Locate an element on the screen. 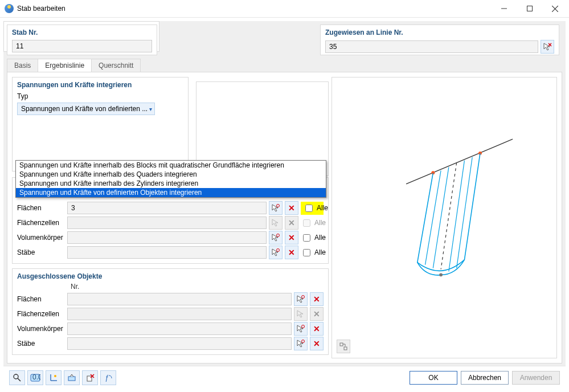 This screenshot has width=569, height=392. pick-exclude-members-button is located at coordinates (301, 344).